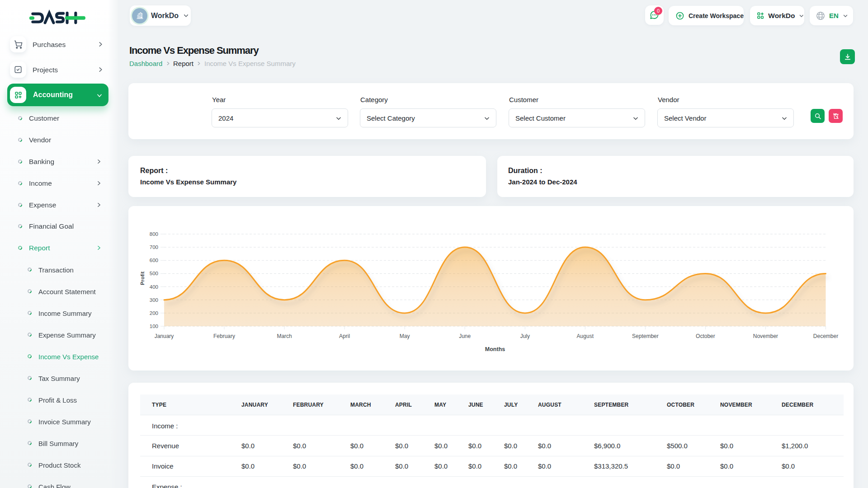 The image size is (868, 488). I want to click on svg-text: June, so click(465, 336).